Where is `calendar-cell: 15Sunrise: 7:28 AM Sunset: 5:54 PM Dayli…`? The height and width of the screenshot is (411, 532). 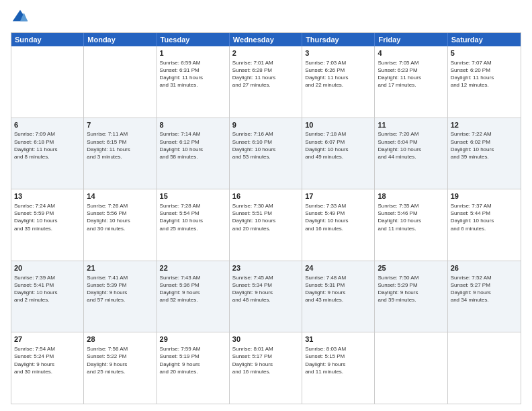
calendar-cell: 15Sunrise: 7:28 AM Sunset: 5:54 PM Dayli… is located at coordinates (193, 225).